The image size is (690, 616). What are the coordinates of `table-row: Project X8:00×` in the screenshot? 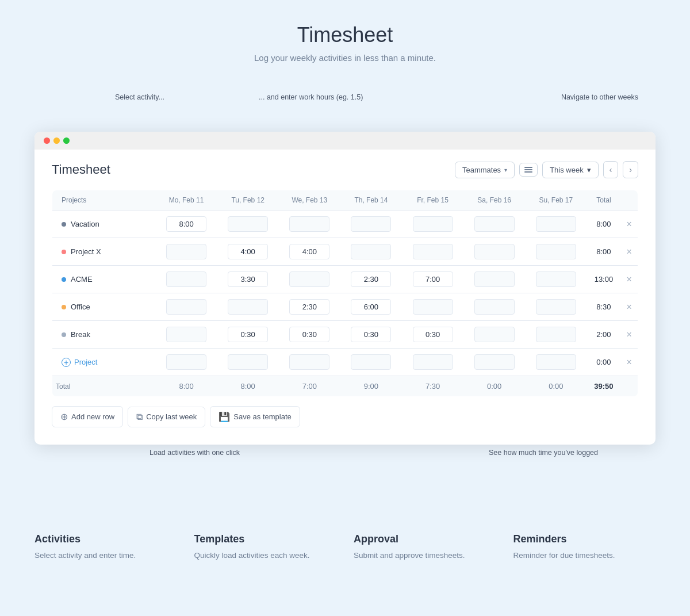 It's located at (345, 252).